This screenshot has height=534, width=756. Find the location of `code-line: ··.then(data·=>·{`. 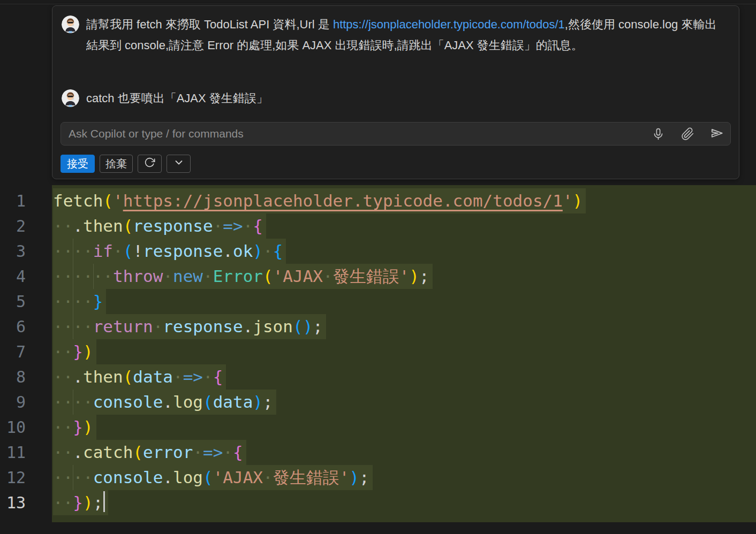

code-line: ··.then(data·=>·{ is located at coordinates (404, 377).